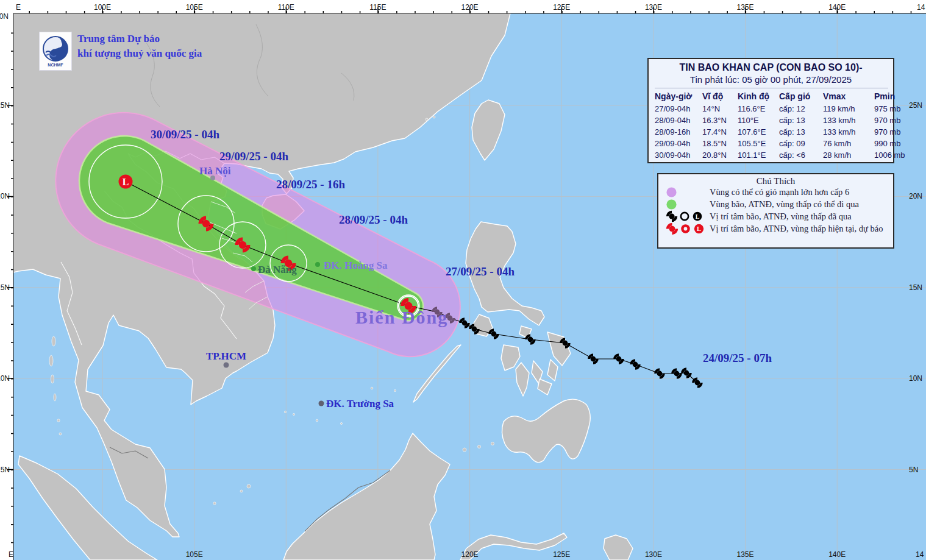 The image size is (926, 560). Describe the element at coordinates (775, 182) in the screenshot. I see `legend-title: Chú Thích` at that location.